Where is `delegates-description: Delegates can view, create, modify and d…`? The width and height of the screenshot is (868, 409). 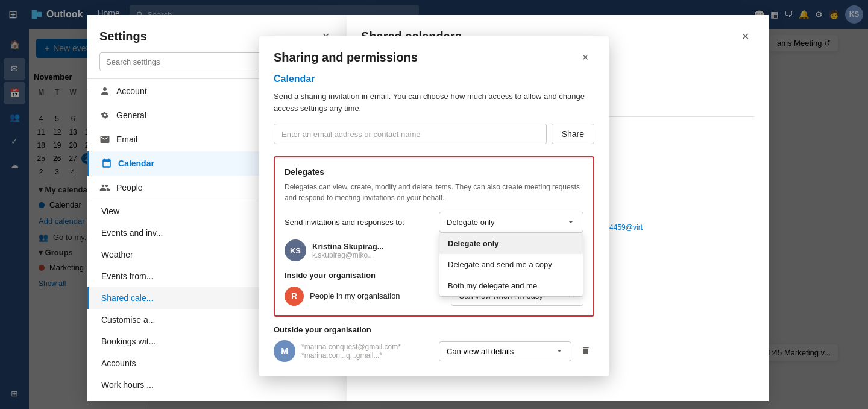 delegates-description: Delegates can view, create, modify and d… is located at coordinates (434, 192).